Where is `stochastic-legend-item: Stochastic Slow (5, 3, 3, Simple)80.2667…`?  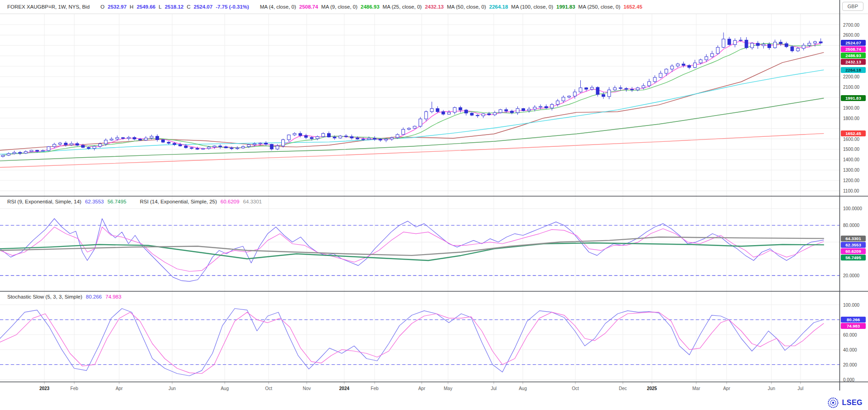
stochastic-legend-item: Stochastic Slow (5, 3, 3, Simple)80.2667… is located at coordinates (64, 297).